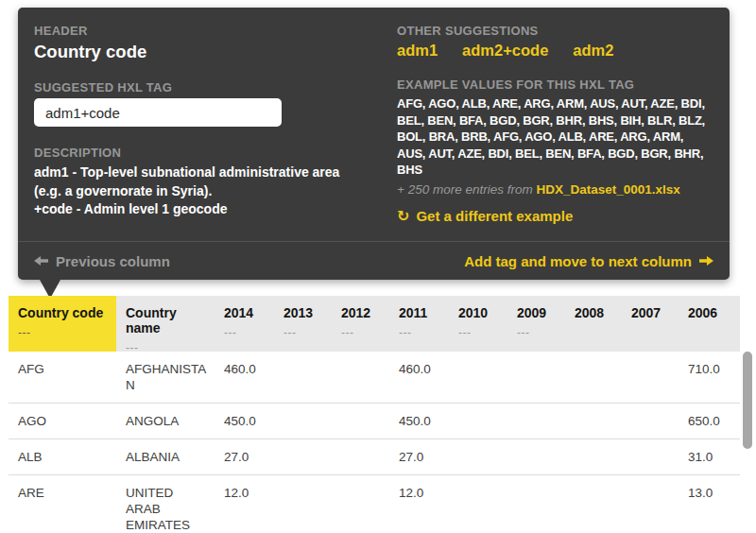  Describe the element at coordinates (423, 313) in the screenshot. I see `column-label: 2011` at that location.